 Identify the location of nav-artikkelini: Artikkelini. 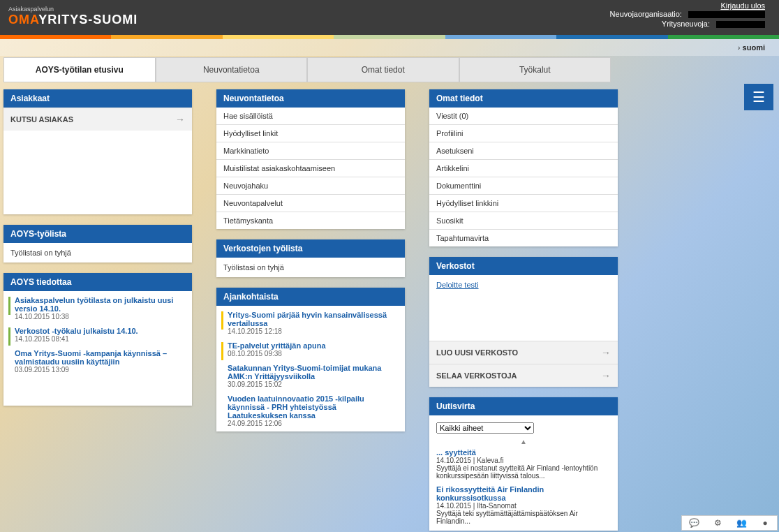
(524, 169).